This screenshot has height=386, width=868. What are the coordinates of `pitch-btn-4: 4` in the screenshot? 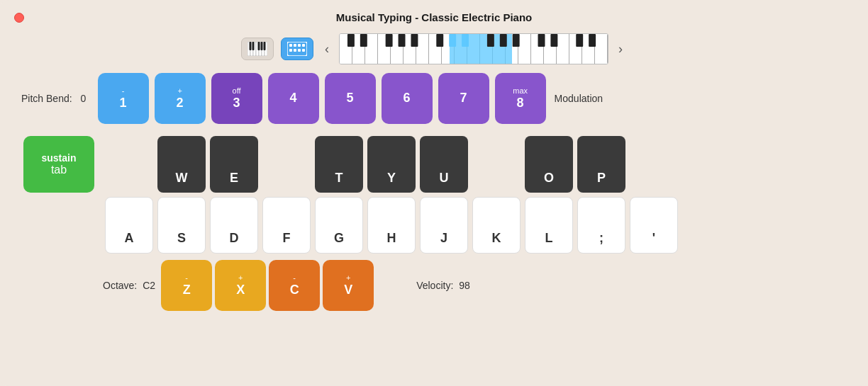 It's located at (294, 98).